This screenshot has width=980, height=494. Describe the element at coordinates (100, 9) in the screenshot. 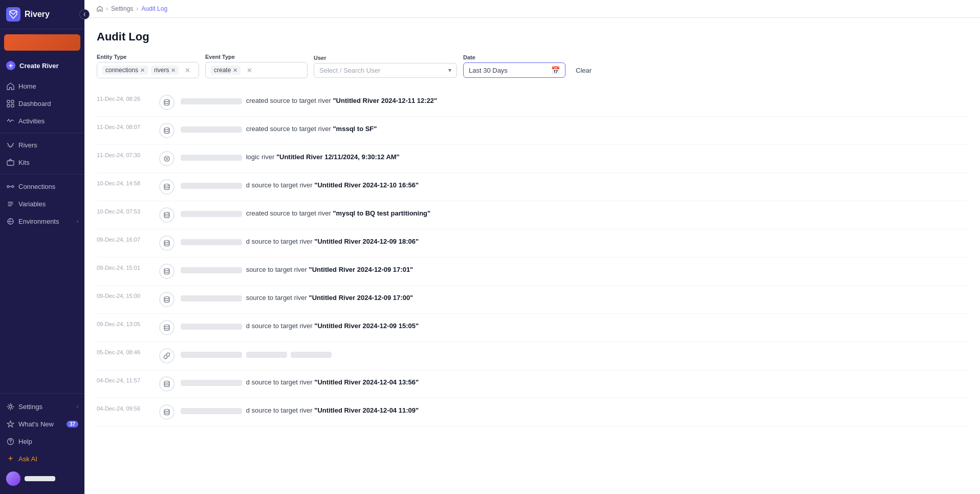

I see `breadcrumb-home` at that location.